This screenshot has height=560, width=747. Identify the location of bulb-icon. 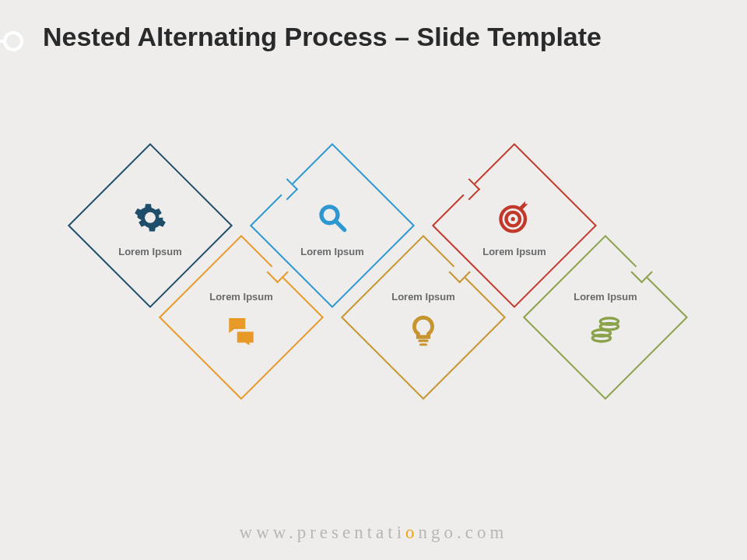
(423, 330).